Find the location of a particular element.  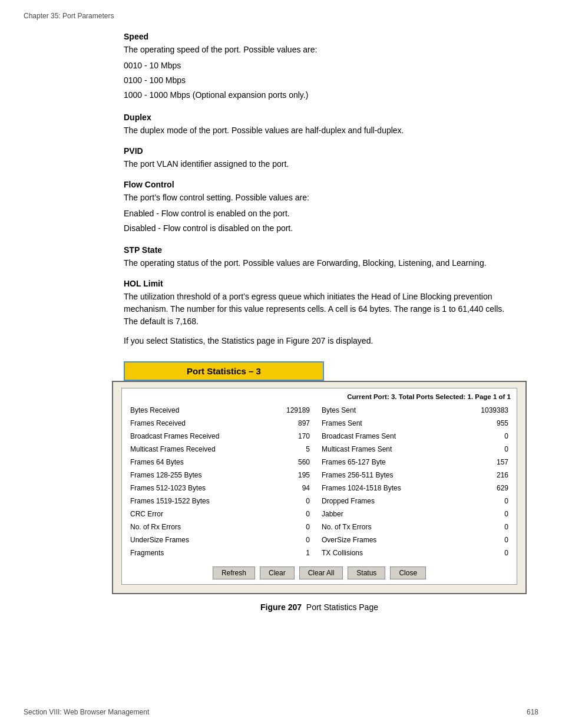

section-body-flow-control: The port’s flow control setting. Possibl… is located at coordinates (319, 198).